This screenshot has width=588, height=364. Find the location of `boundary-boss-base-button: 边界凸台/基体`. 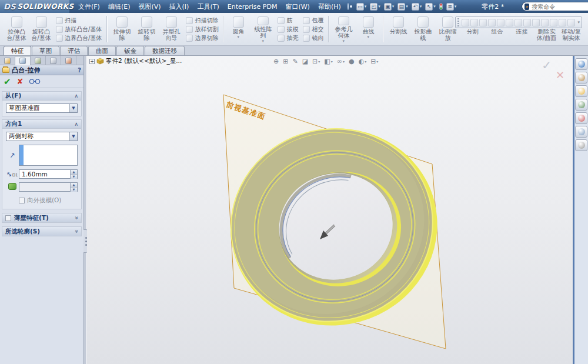

boundary-boss-base-button: 边界凸台/基体 is located at coordinates (79, 38).